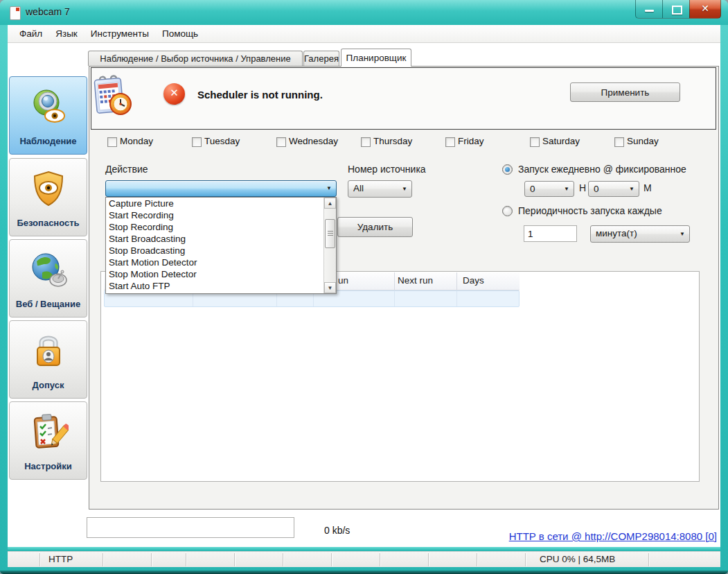 The height and width of the screenshot is (574, 728). What do you see at coordinates (507, 211) in the screenshot?
I see `interval-schedule-radio` at bounding box center [507, 211].